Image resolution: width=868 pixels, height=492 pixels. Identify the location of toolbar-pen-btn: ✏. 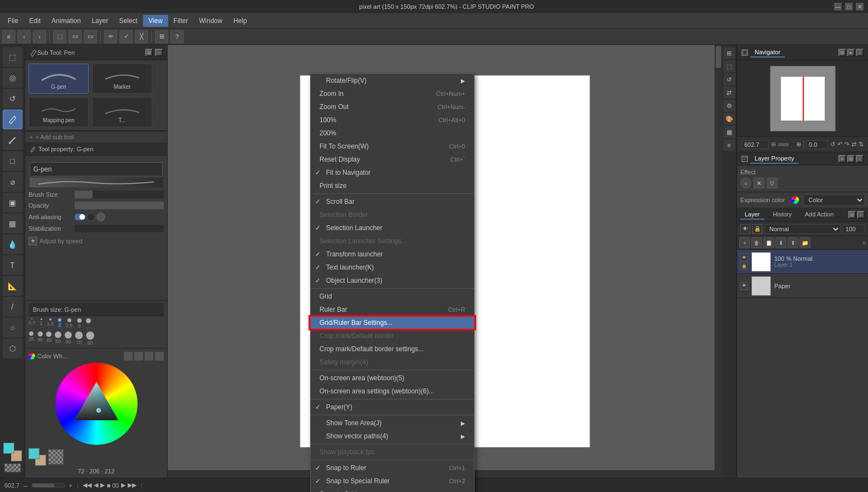
(111, 37).